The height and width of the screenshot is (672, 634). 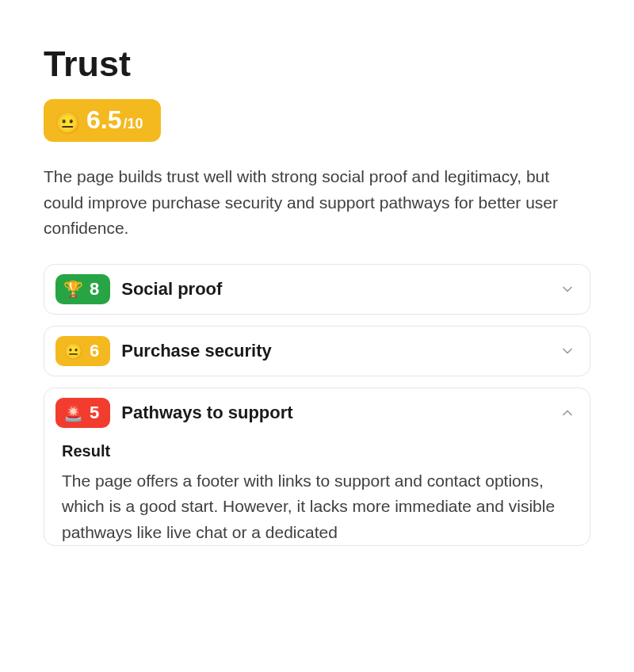 What do you see at coordinates (94, 413) in the screenshot?
I see `score-value: 5` at bounding box center [94, 413].